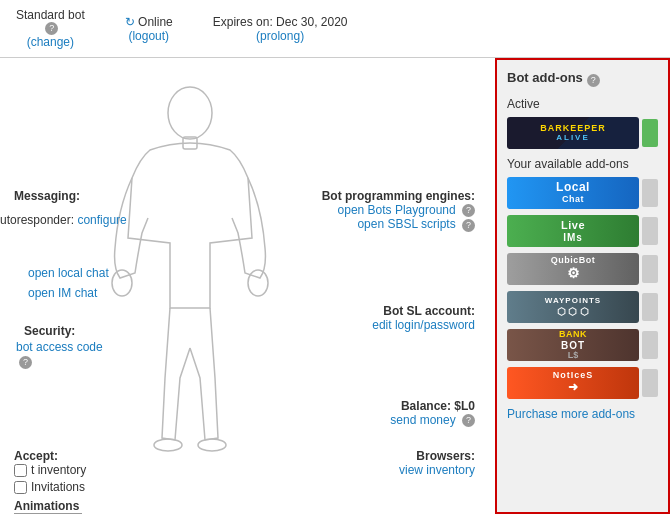 The image size is (670, 514). What do you see at coordinates (398, 196) in the screenshot?
I see `programming-title: Bot programming engines:` at bounding box center [398, 196].